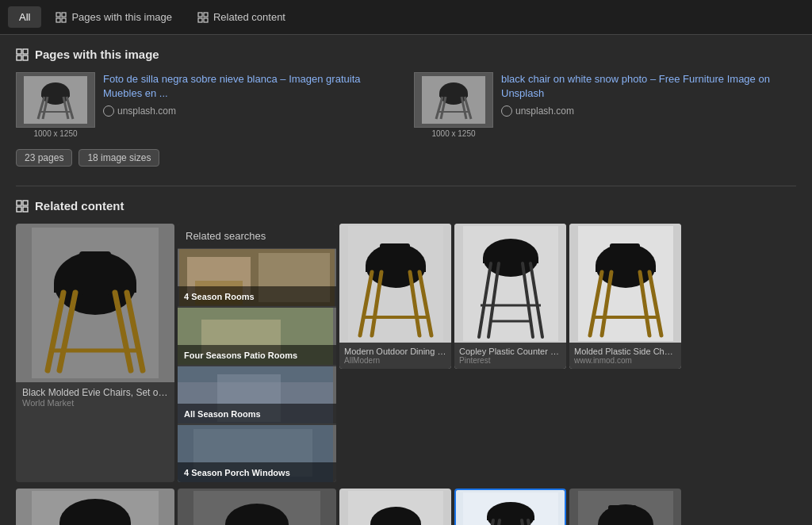 This screenshot has height=525, width=812. I want to click on bottom-card-3-image, so click(395, 507).